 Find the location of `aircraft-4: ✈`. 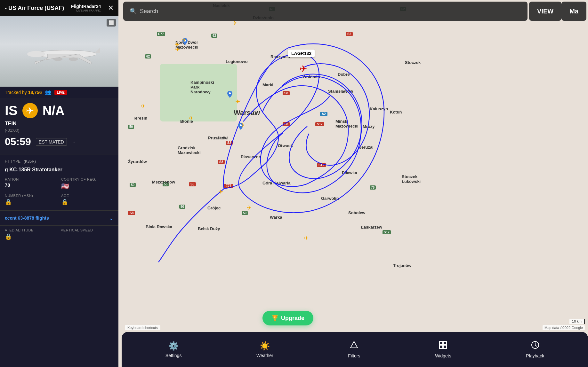

aircraft-4: ✈ is located at coordinates (177, 50).